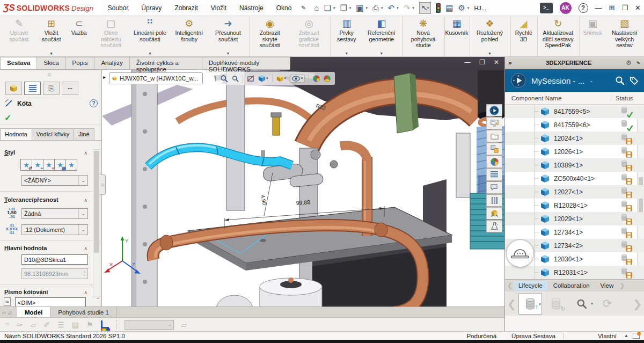  I want to click on panel-scrollbar, so click(97, 223).